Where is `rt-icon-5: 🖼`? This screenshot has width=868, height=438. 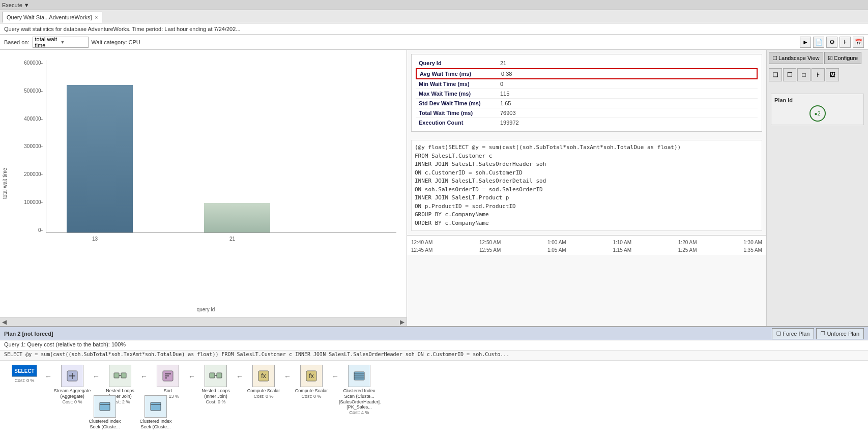 rt-icon-5: 🖼 is located at coordinates (832, 75).